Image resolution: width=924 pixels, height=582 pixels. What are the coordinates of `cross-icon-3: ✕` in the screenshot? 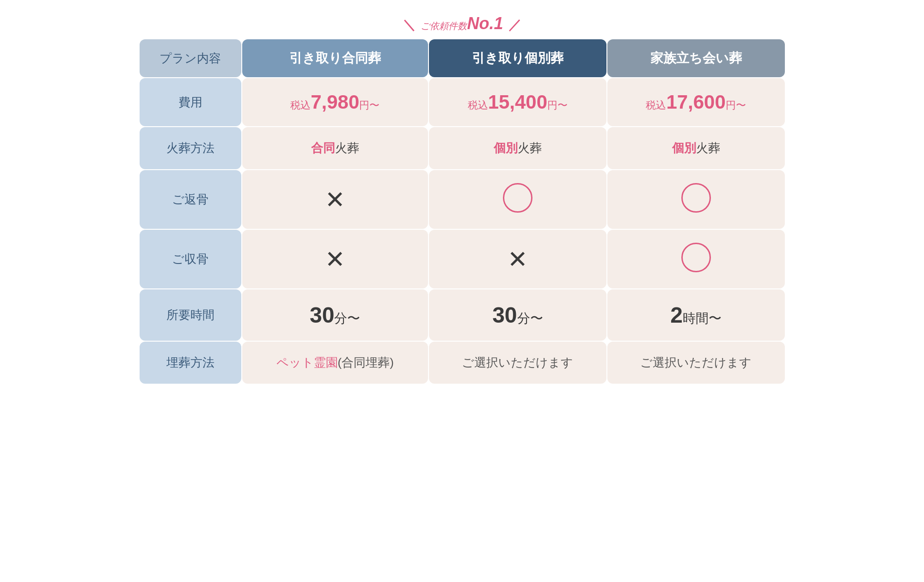 It's located at (518, 259).